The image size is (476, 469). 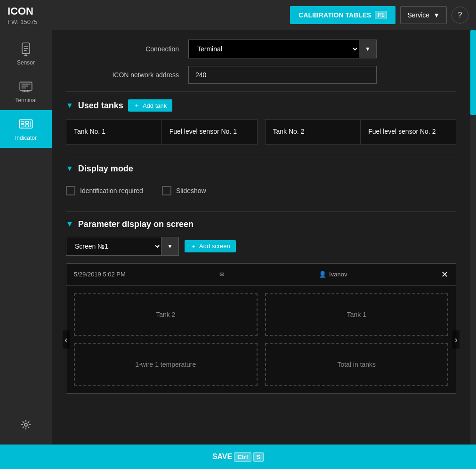 What do you see at coordinates (261, 275) in the screenshot?
I see `preview-header: 5/29/2019 5:02 PM ✉ 👤 Ivanov ✕` at bounding box center [261, 275].